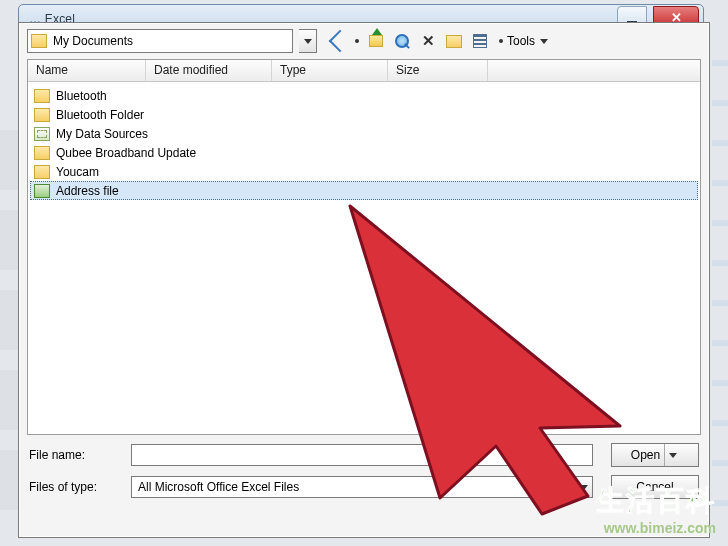 This screenshot has width=728, height=546. What do you see at coordinates (75, 455) in the screenshot?
I see `file-name-label: File name:` at bounding box center [75, 455].